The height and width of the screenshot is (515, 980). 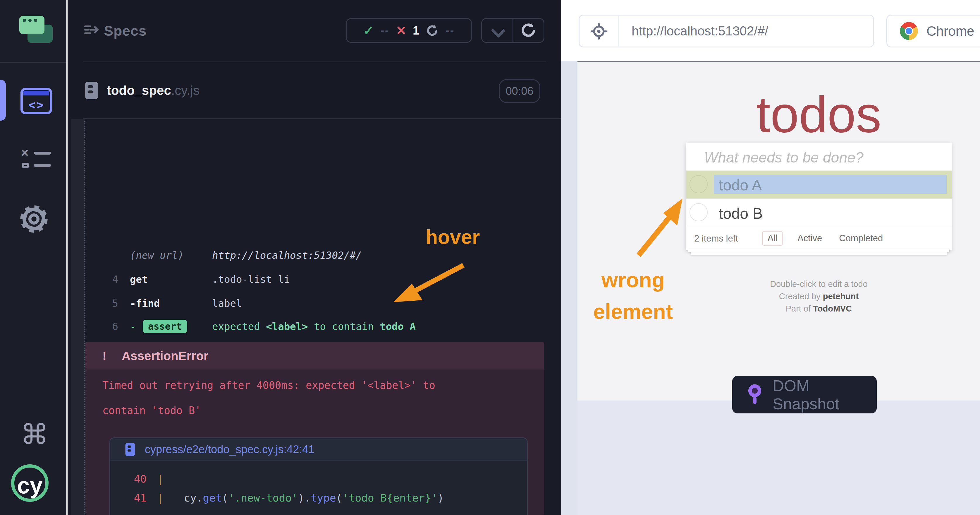 I want to click on url-input: http://localhost:51302/#/, so click(x=694, y=31).